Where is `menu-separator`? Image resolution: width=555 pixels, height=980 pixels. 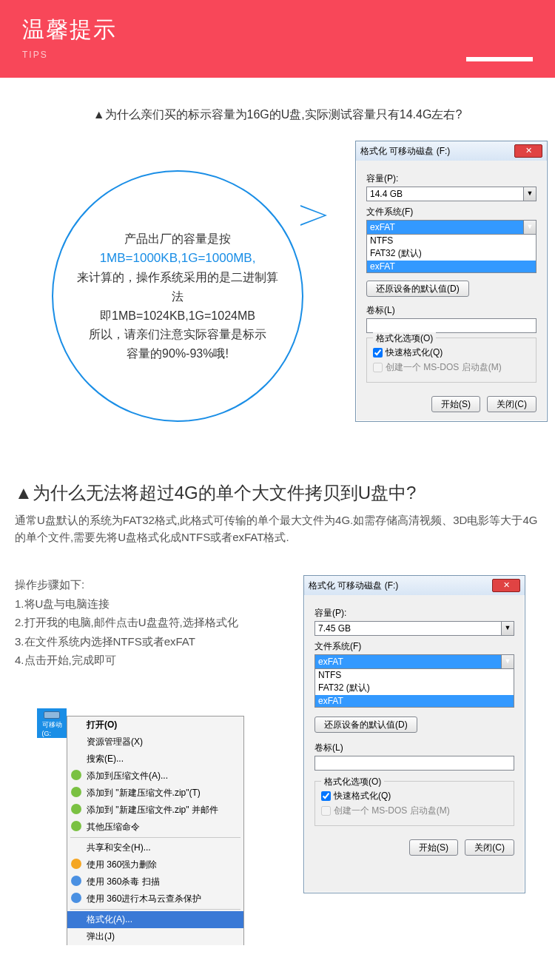 menu-separator is located at coordinates (155, 909).